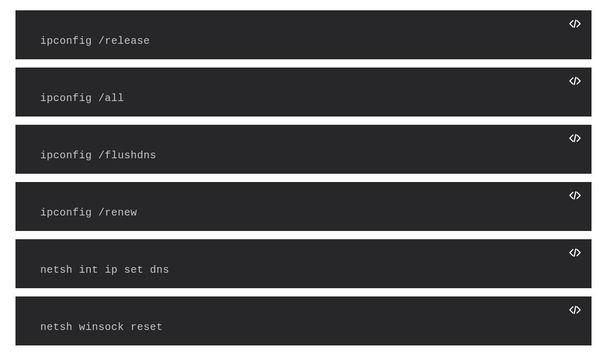 The image size is (607, 364). What do you see at coordinates (304, 156) in the screenshot?
I see `code-command: ipconfig /flushdns` at bounding box center [304, 156].